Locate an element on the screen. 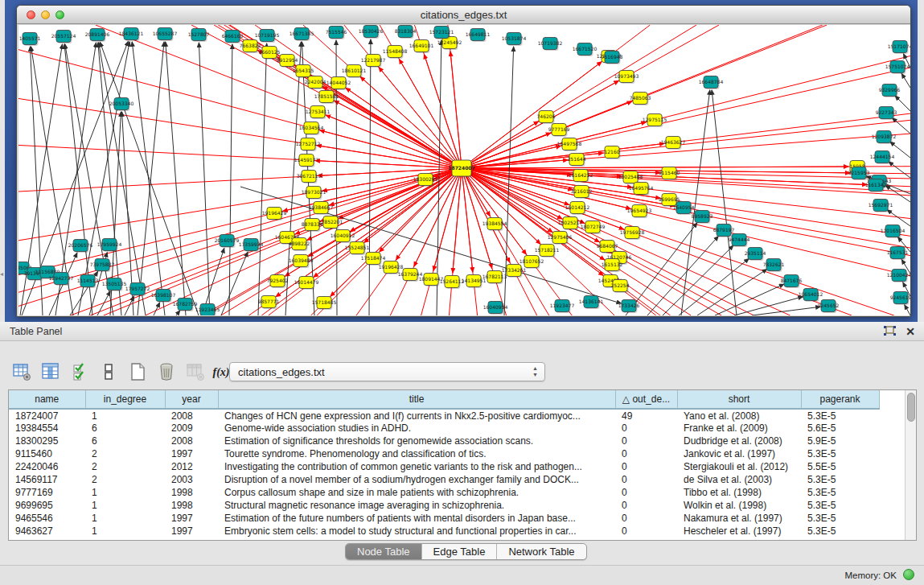 The height and width of the screenshot is (585, 924). row-height-icon is located at coordinates (109, 373).